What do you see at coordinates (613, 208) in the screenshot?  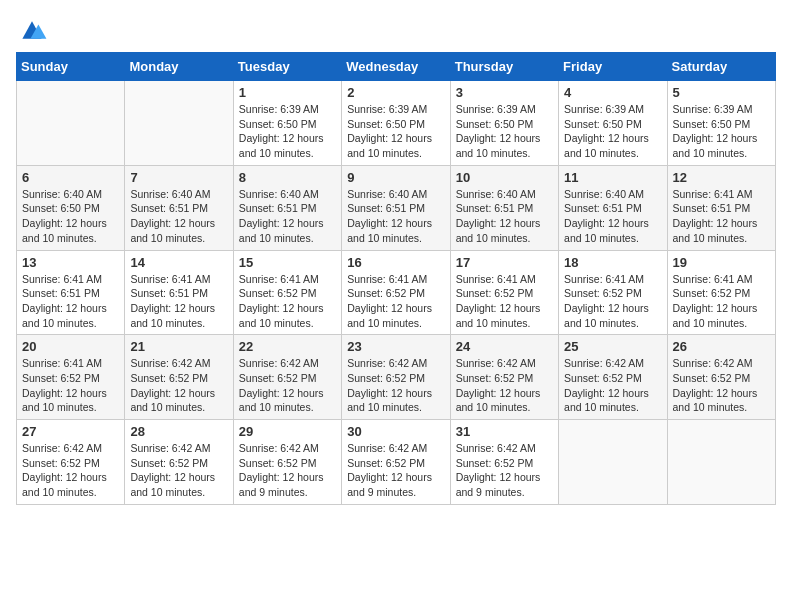 I see `calendar-cell: 11Sunrise: 6:40 AM Sunset: 6:51 PM Dayli…` at bounding box center [613, 208].